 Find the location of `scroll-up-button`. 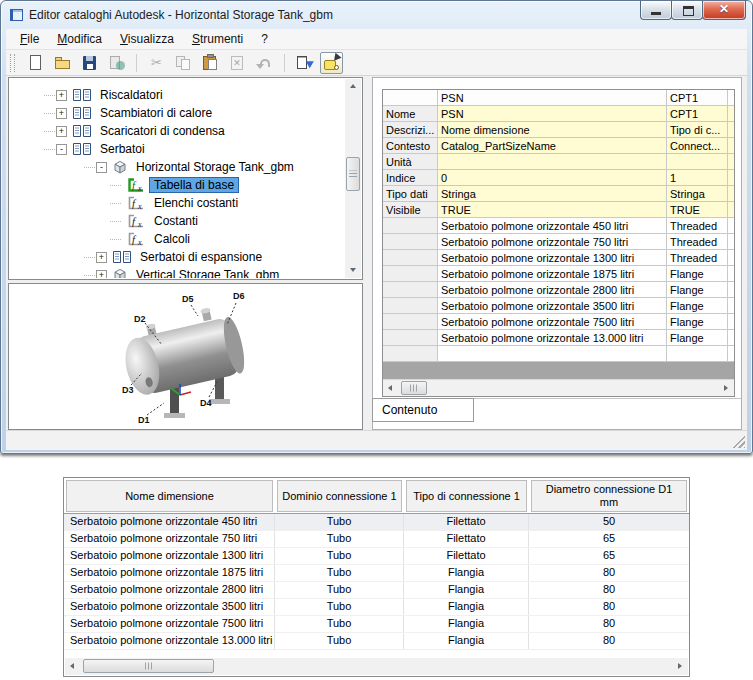

scroll-up-button is located at coordinates (353, 87).